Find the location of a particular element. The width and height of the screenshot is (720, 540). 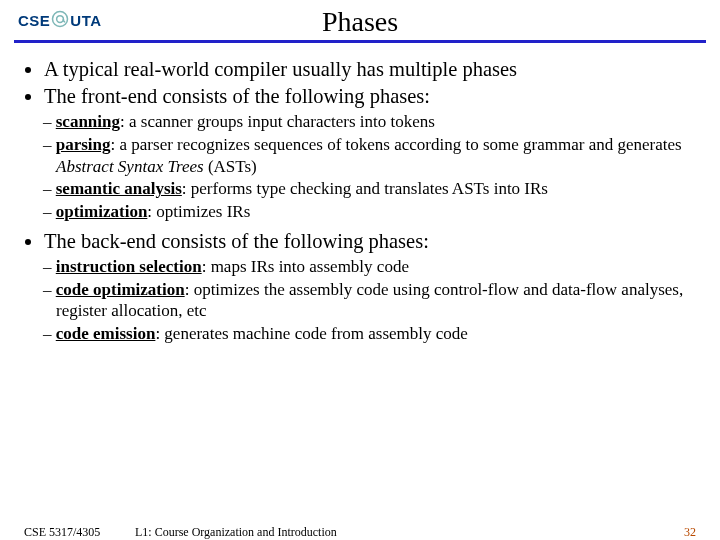

term: code optimization is located at coordinates (120, 290).